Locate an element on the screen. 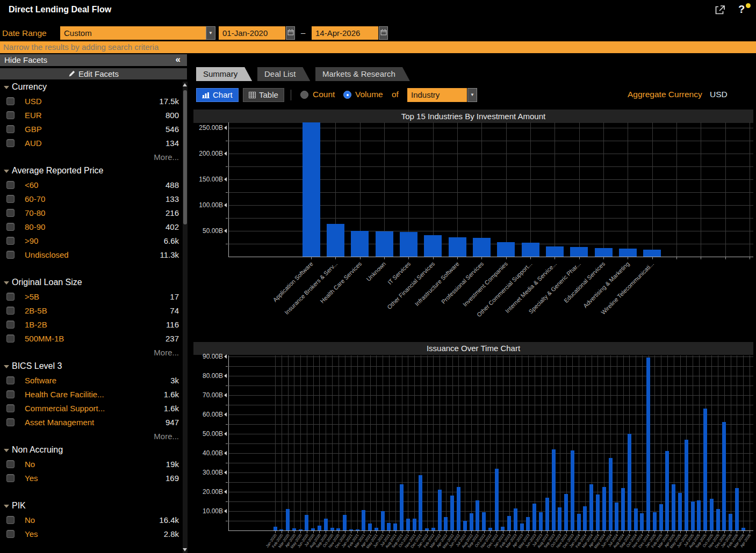 The height and width of the screenshot is (553, 756). help-icon: ? is located at coordinates (745, 10).